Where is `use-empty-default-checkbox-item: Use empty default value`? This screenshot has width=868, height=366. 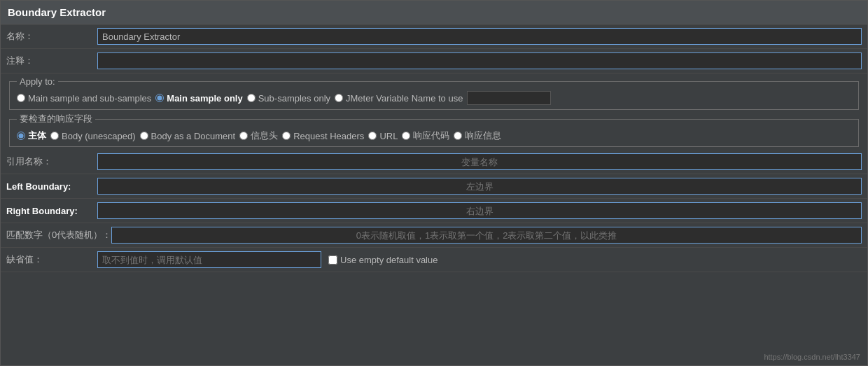 use-empty-default-checkbox-item: Use empty default value is located at coordinates (383, 260).